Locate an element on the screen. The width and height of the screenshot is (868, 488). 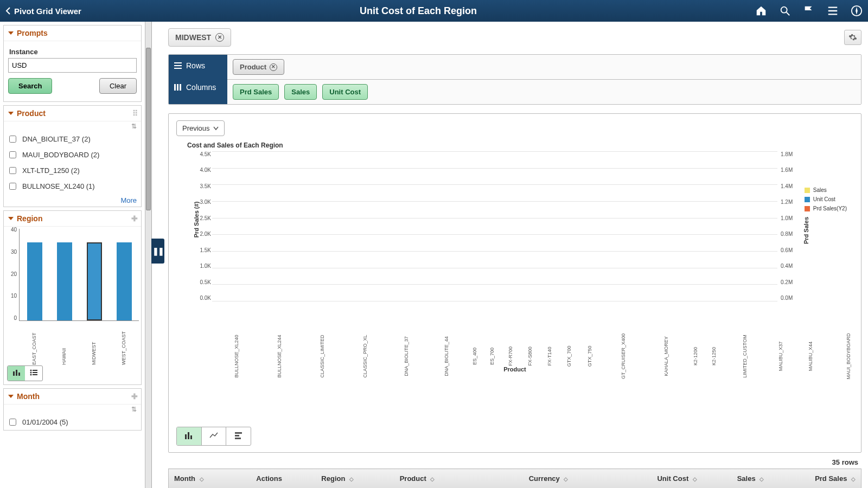
app-header: Pivot Grid Viewer Unit Cost of Each Regi… is located at coordinates (434, 11).